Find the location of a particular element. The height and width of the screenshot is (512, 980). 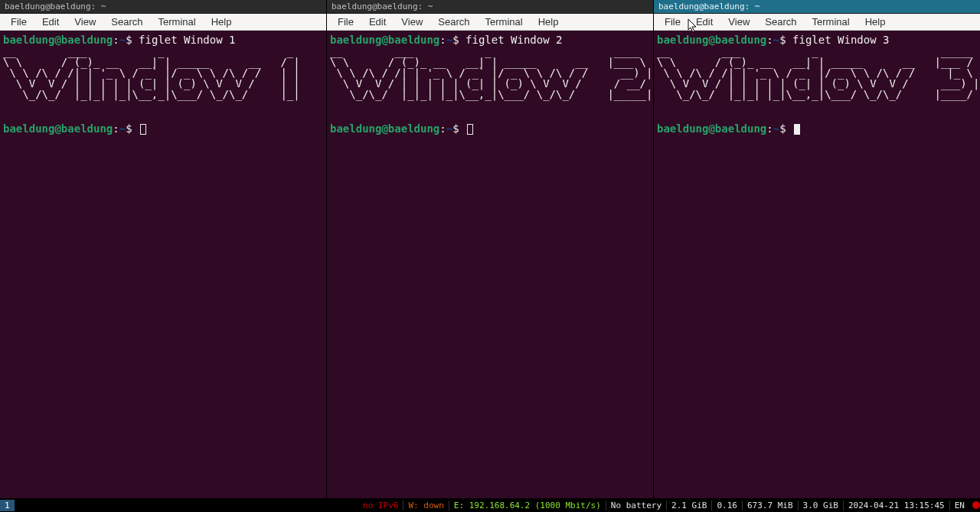

status-datetime: 2024-04-21 13:15:45 is located at coordinates (896, 505).